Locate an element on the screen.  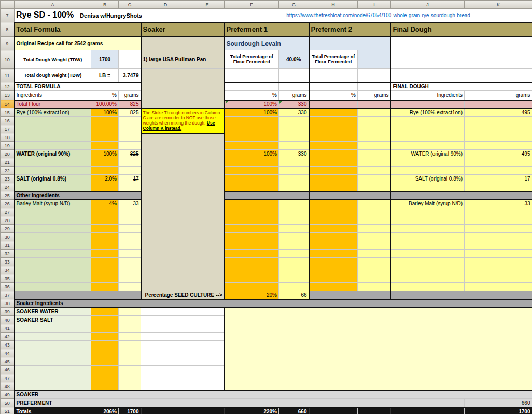
cell-rye-grams-struck: 825 is located at coordinates (130, 113).